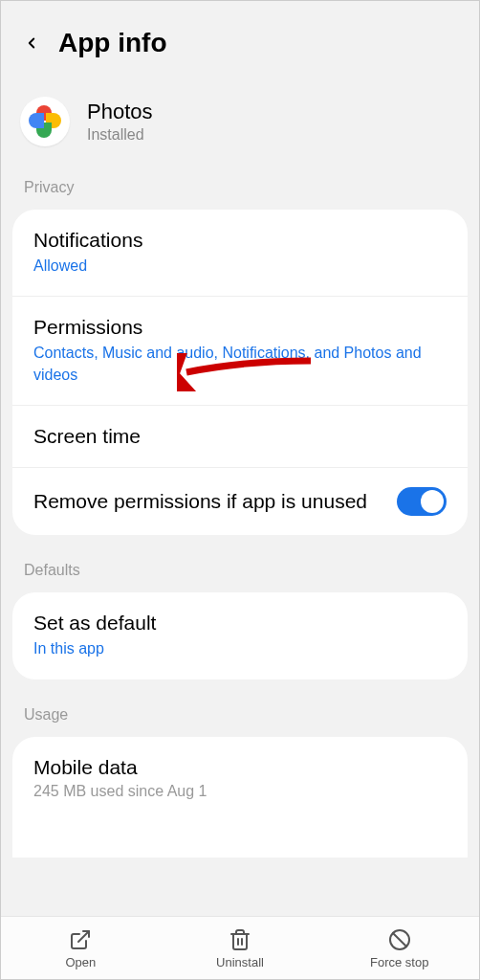 The height and width of the screenshot is (980, 480). I want to click on permissions-item: Permissions Contacts, Music and audio, N…, so click(240, 351).